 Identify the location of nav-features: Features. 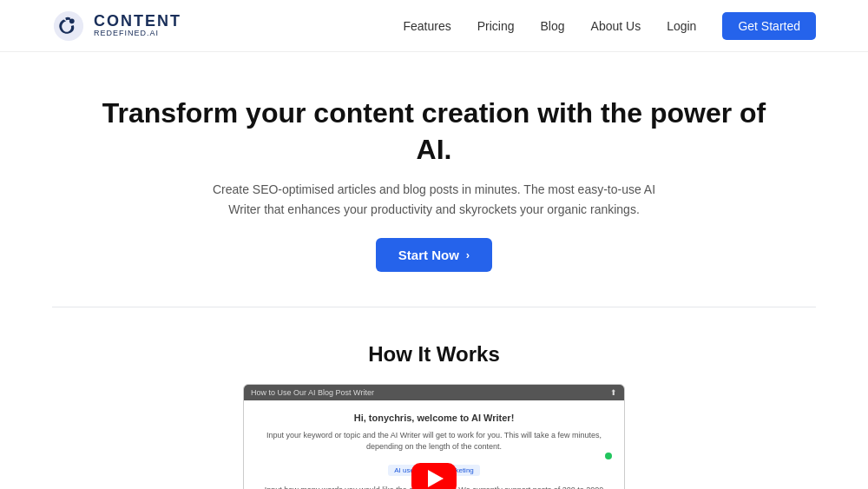
(427, 26).